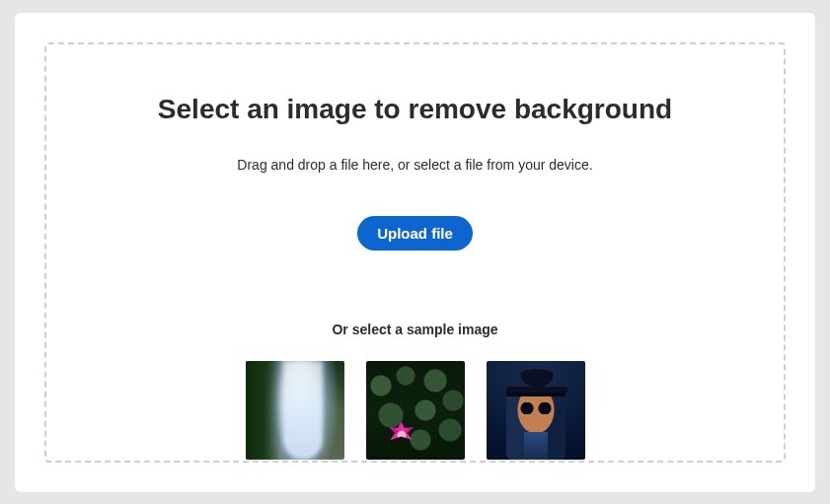  What do you see at coordinates (536, 410) in the screenshot?
I see `sample-image-man` at bounding box center [536, 410].